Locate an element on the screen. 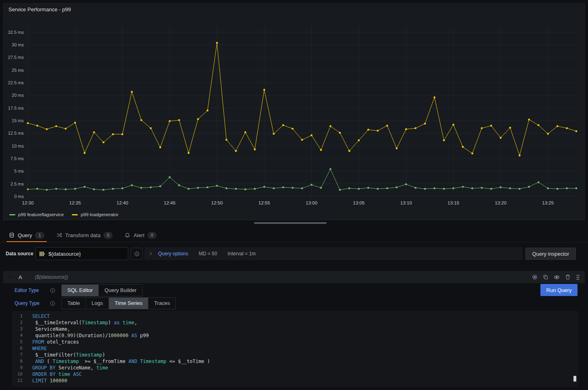 Image resolution: width=588 pixels, height=390 pixels. code-line: 9GROUP BY ServiceName, time is located at coordinates (295, 368).